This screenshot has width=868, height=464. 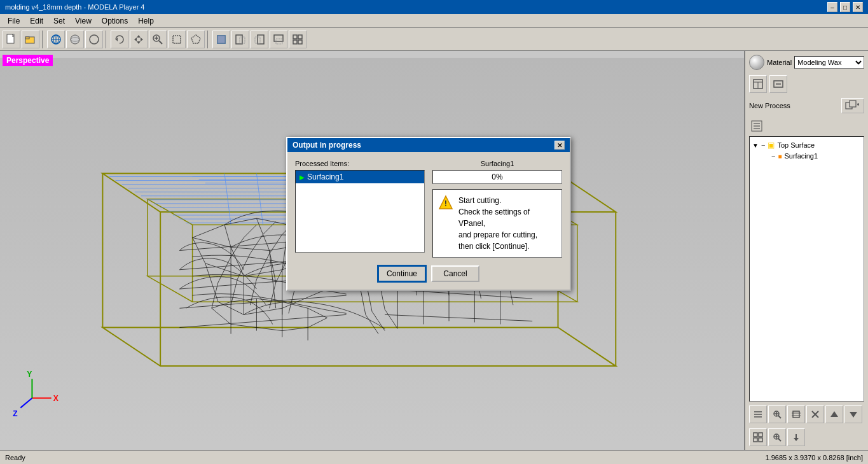 What do you see at coordinates (360, 209) in the screenshot?
I see `processed-items-section: Processed Items: ▶ Surfacing1` at bounding box center [360, 209].